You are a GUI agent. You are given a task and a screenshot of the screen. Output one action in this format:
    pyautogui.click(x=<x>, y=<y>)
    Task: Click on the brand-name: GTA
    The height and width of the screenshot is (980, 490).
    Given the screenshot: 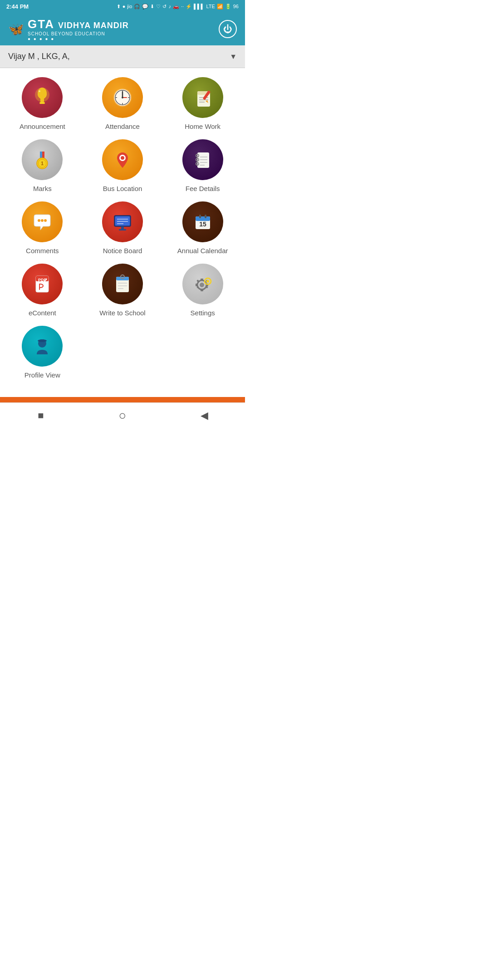 What is the action you would take?
    pyautogui.click(x=41, y=24)
    